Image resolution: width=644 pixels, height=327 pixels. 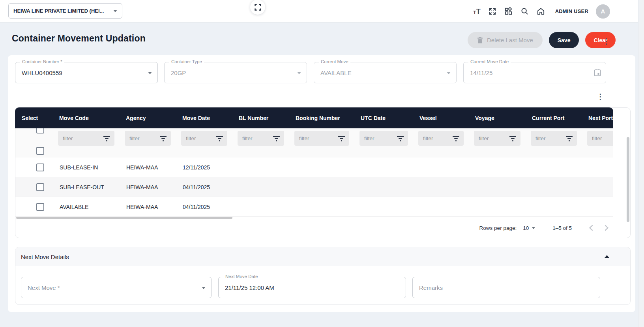 What do you see at coordinates (40, 131) in the screenshot?
I see `select-all-checkbox` at bounding box center [40, 131].